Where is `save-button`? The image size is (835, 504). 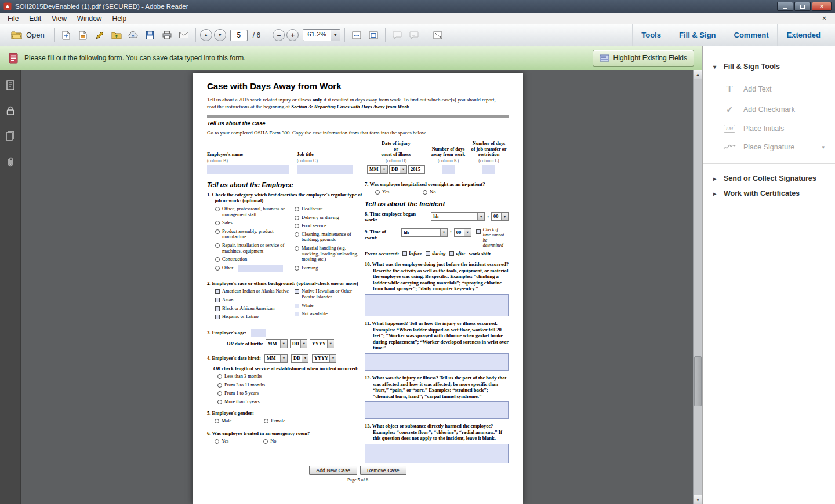 save-button is located at coordinates (150, 35).